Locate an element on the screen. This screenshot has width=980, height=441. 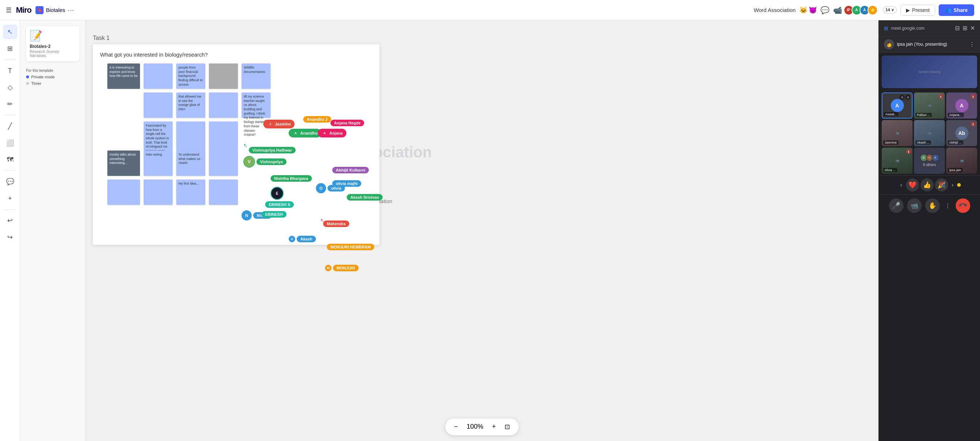
present-button: ▶ Present is located at coordinates (918, 10).